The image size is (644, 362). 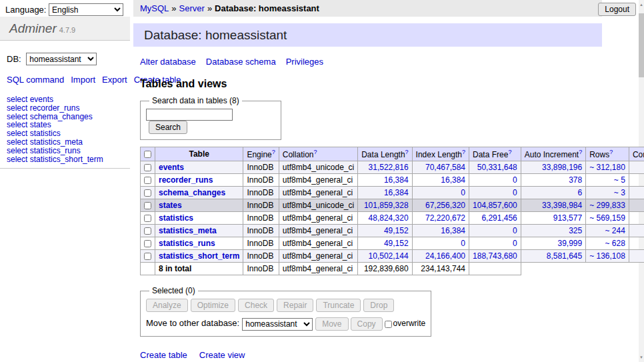 I want to click on overwrite-checkbox, so click(x=388, y=324).